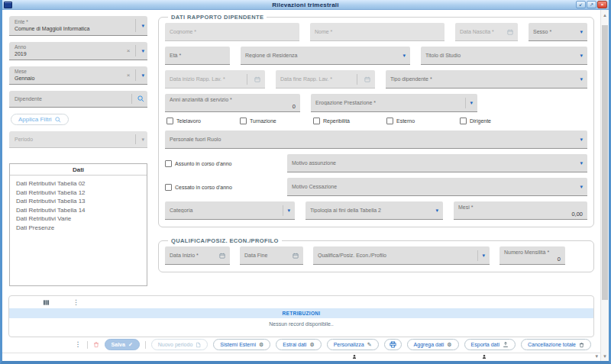 The height and width of the screenshot is (364, 611). Describe the element at coordinates (301, 356) in the screenshot. I see `bottom-strip: ▾` at that location.